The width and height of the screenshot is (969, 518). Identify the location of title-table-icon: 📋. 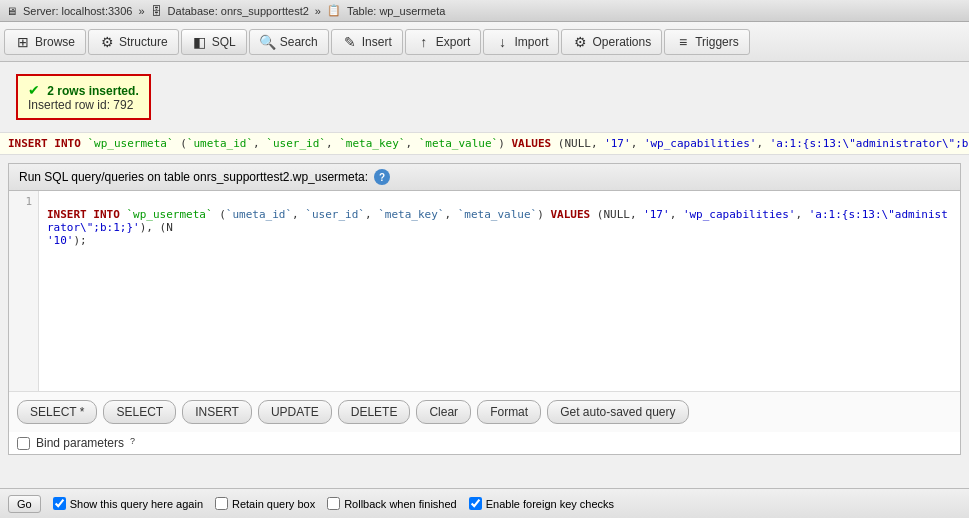
(334, 10).